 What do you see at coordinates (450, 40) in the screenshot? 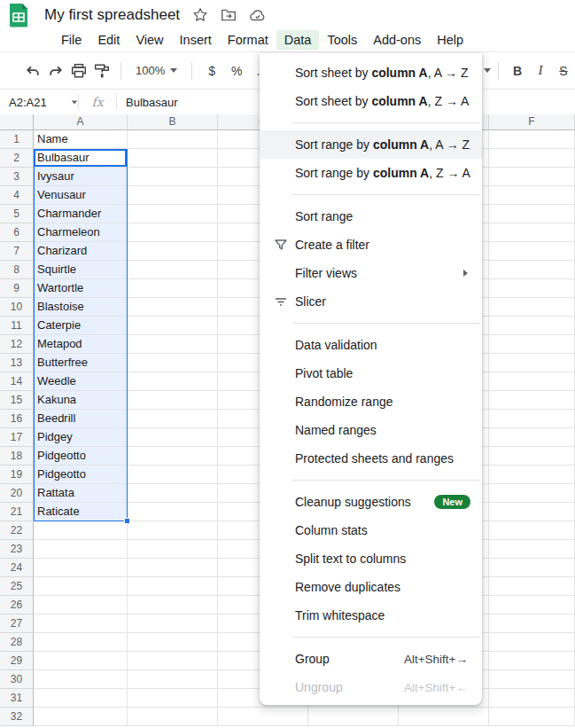
I see `menubar-item-help: Help` at bounding box center [450, 40].